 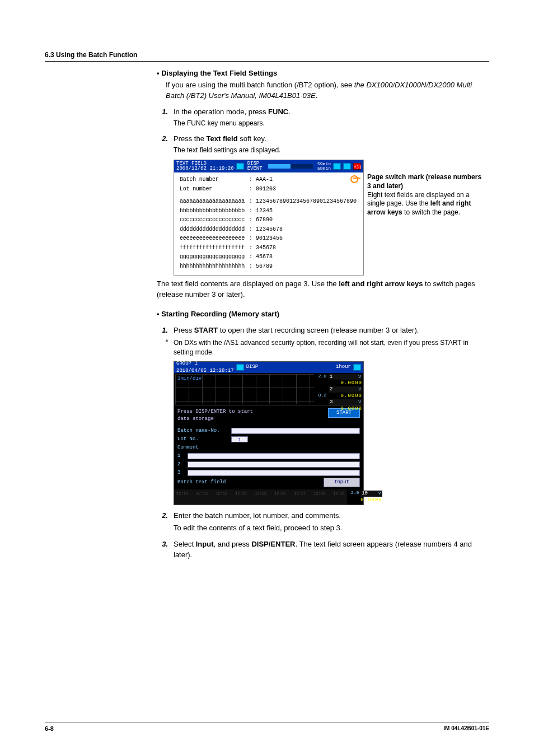 I want to click on ch-num: 10, so click(x=365, y=494).